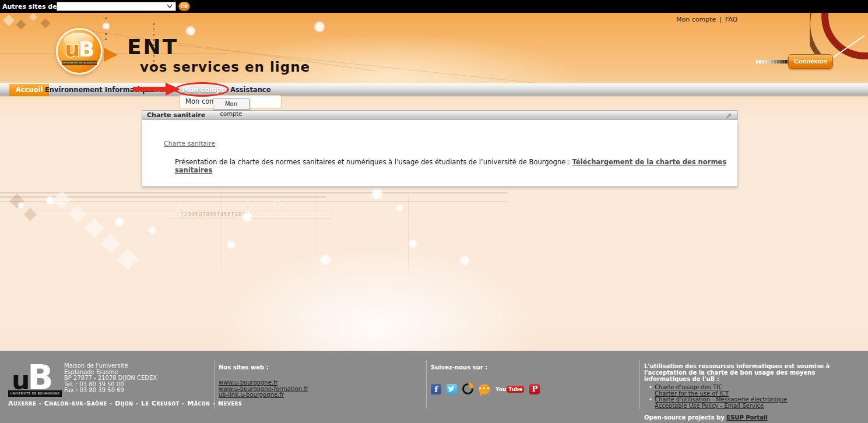 The width and height of the screenshot is (868, 423). Describe the element at coordinates (509, 389) in the screenshot. I see `youtube-icon: YouTube` at that location.